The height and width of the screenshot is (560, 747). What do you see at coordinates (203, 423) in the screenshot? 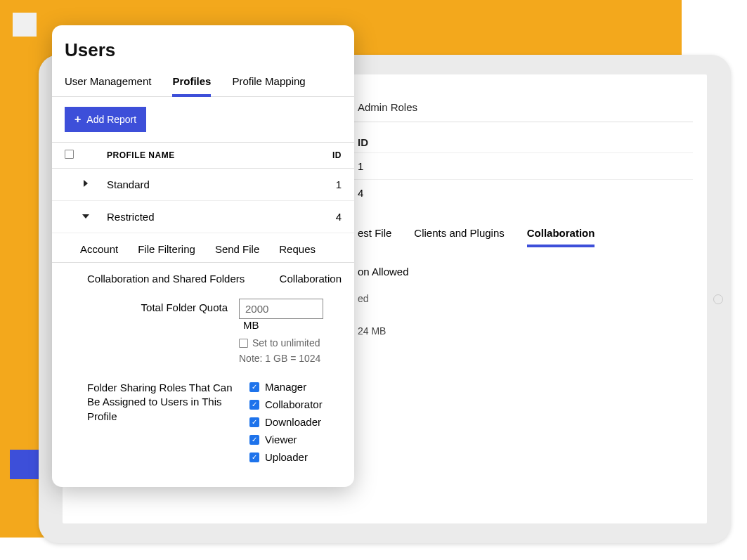
I see `roles-row: Folder Sharing Roles That Can Be Assigne…` at bounding box center [203, 423].